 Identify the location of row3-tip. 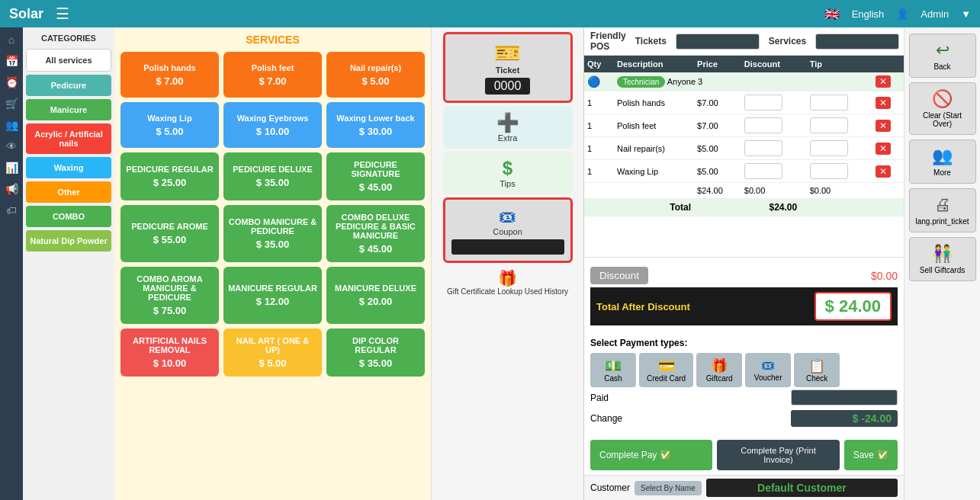
(829, 148).